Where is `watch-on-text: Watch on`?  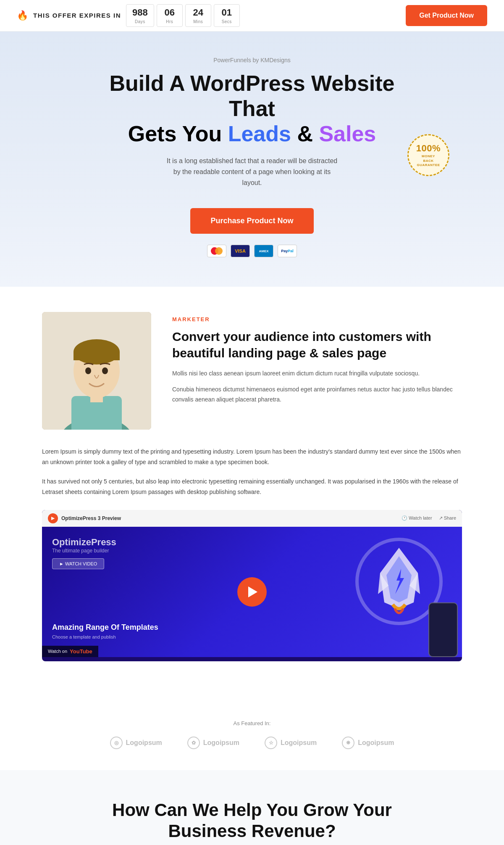 watch-on-text: Watch on is located at coordinates (58, 651).